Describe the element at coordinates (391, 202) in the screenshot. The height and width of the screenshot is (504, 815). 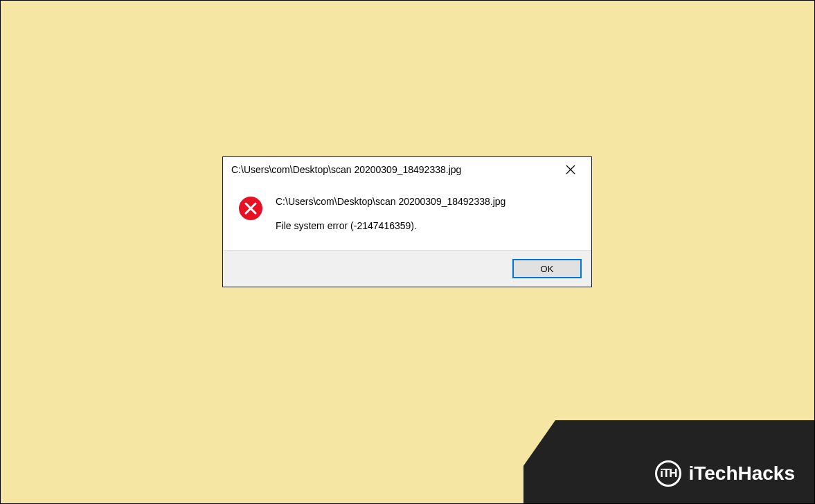
I see `message-path: C:\Users\com\Desktop\scan 20200309_18492…` at that location.